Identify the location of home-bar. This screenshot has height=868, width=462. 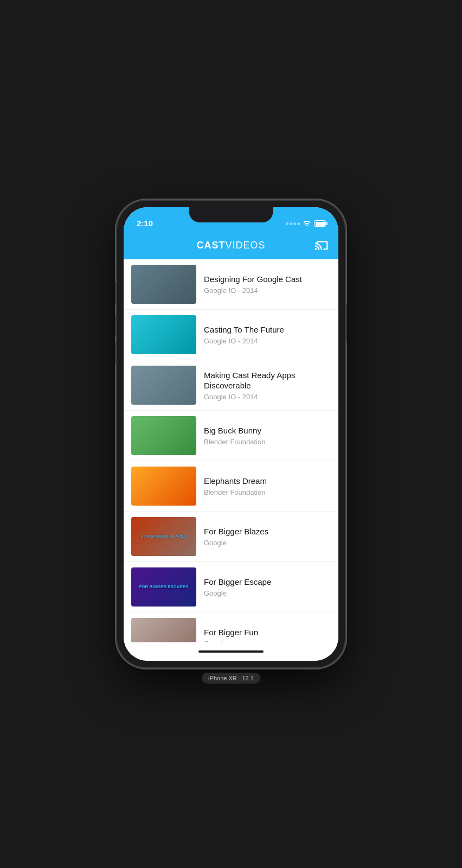
(231, 652).